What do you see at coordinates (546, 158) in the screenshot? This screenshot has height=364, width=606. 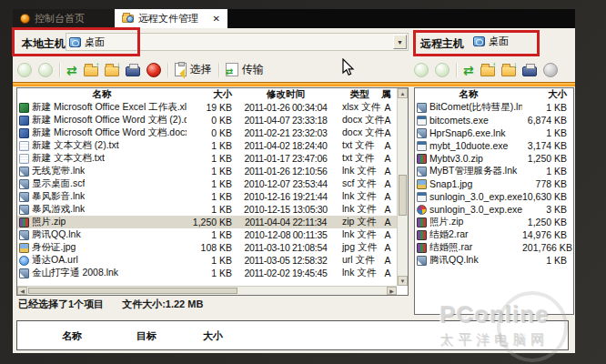 I see `file-size: 1,250 KB` at bounding box center [546, 158].